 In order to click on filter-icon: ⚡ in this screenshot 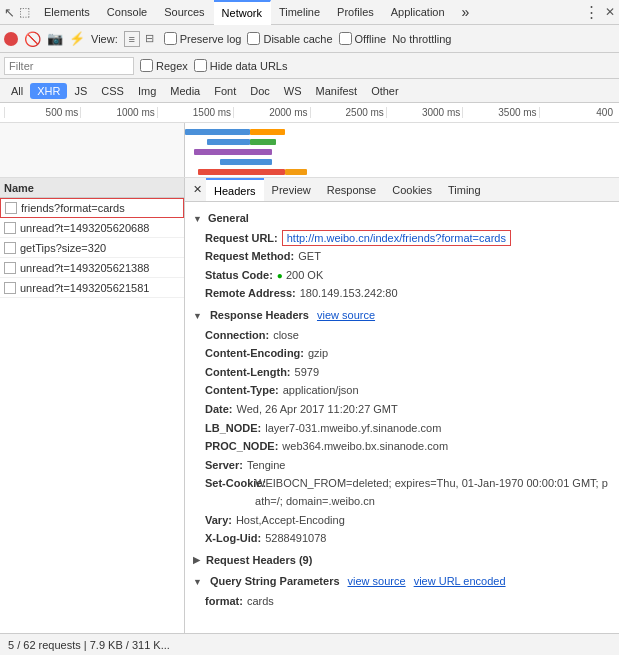, I will do `click(77, 38)`.